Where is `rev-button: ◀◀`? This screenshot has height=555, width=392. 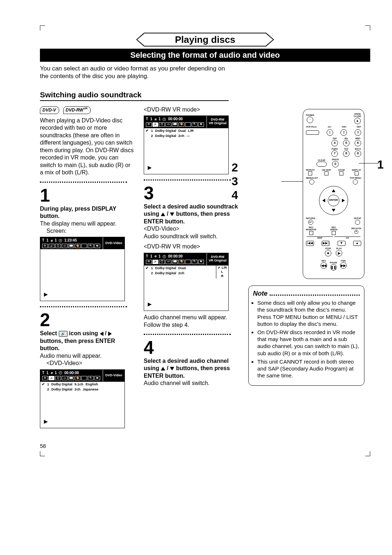
rev-button: ◀◀ is located at coordinates (324, 266).